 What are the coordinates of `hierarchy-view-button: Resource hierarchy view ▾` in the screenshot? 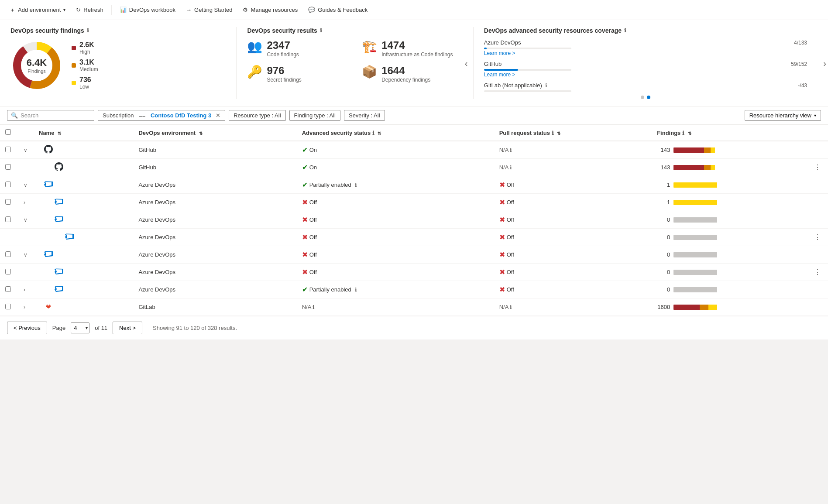 It's located at (783, 115).